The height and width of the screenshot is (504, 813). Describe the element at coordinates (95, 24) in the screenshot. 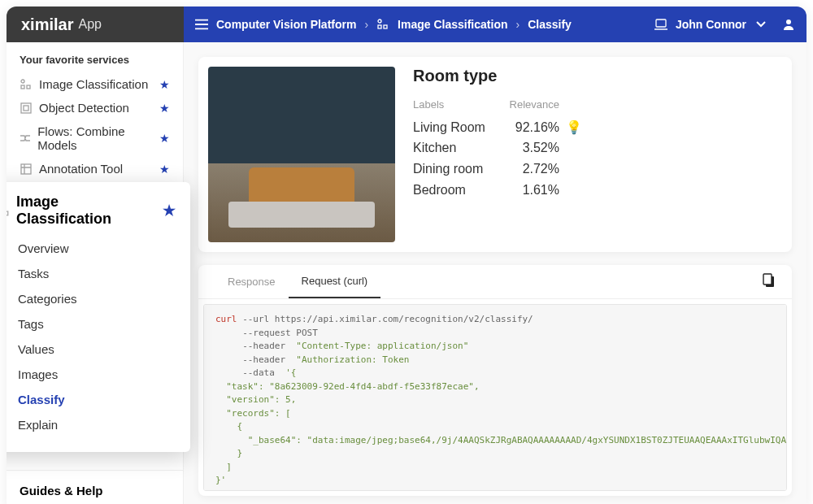

I see `logo: ximilar App` at that location.